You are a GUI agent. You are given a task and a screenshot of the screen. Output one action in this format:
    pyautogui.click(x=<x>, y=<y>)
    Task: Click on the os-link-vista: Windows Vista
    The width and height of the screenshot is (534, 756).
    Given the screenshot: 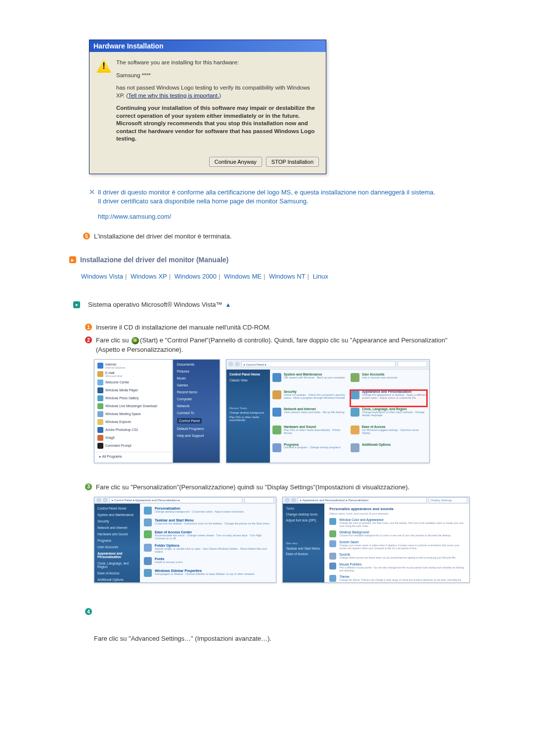 What is the action you would take?
    pyautogui.click(x=102, y=276)
    